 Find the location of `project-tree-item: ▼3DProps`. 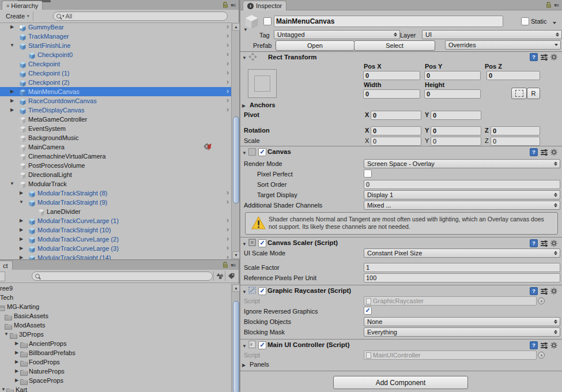

project-tree-item: ▼3DProps is located at coordinates (115, 334).